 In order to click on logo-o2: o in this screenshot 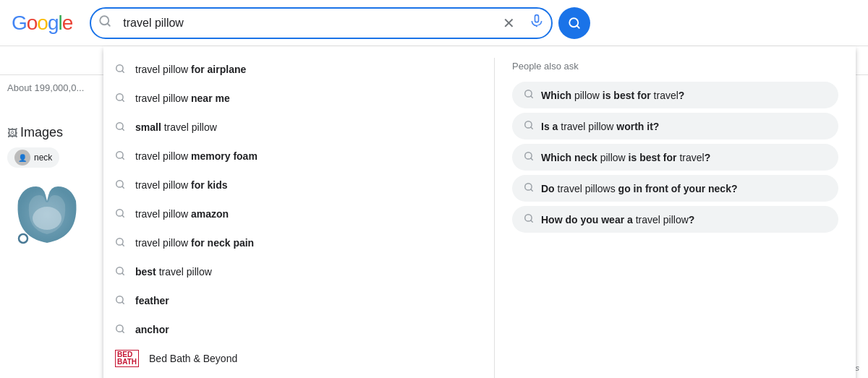, I will do `click(42, 23)`.